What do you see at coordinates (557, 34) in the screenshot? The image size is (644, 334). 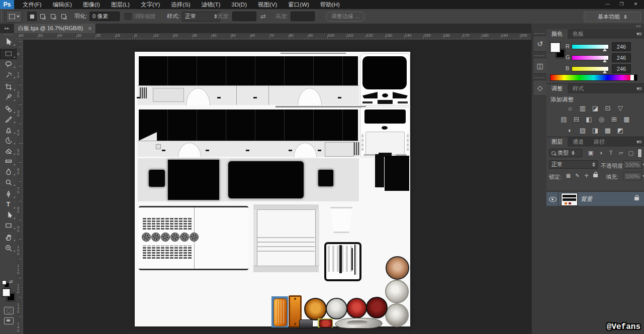 I see `tab-颜色: 颜色` at bounding box center [557, 34].